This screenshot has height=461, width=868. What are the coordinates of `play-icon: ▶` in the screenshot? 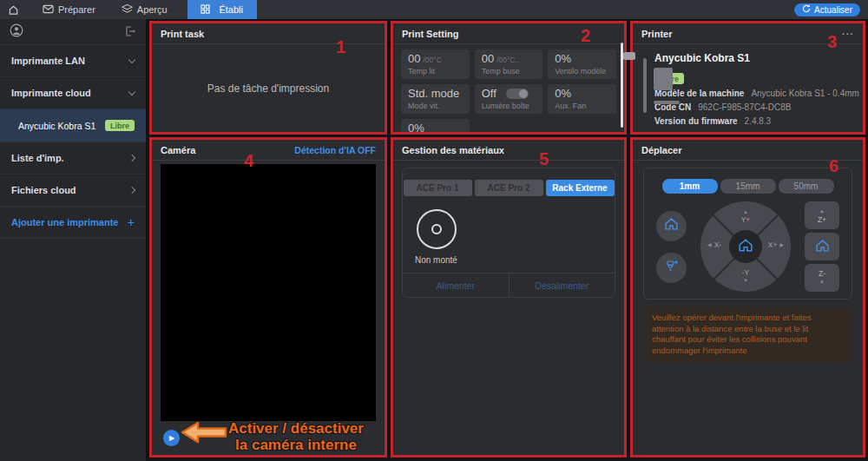 It's located at (172, 438).